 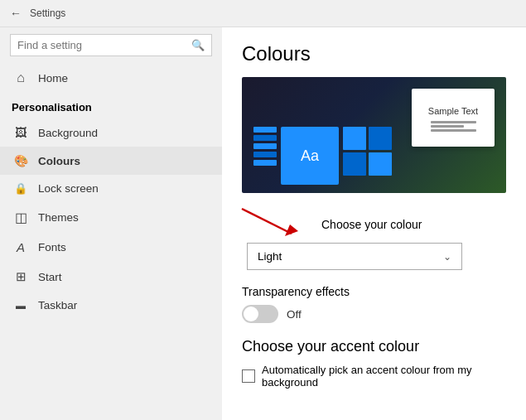 What do you see at coordinates (310, 156) in the screenshot?
I see `tile-main: Aa` at bounding box center [310, 156].